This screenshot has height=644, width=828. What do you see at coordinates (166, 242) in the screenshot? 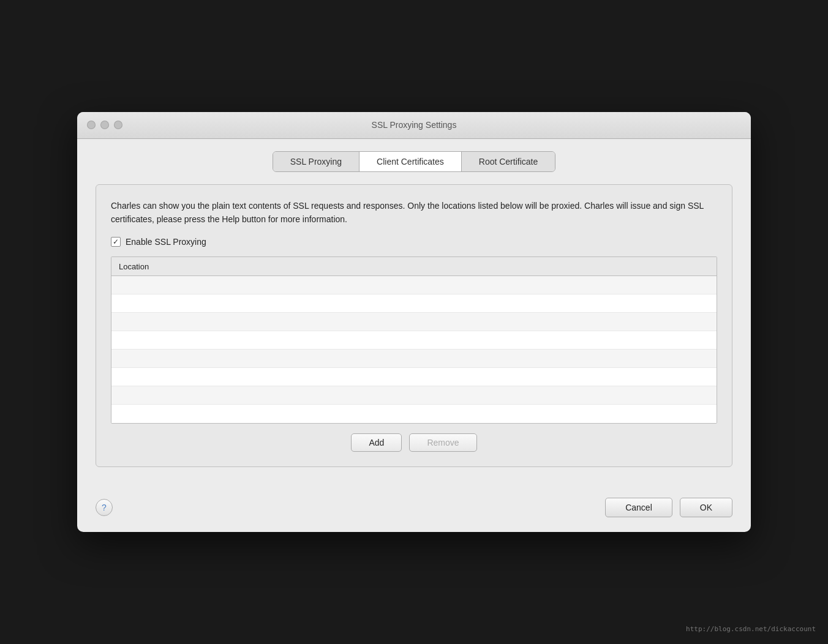
I see `enable-ssl-label: Enable SSL Proxying` at bounding box center [166, 242].